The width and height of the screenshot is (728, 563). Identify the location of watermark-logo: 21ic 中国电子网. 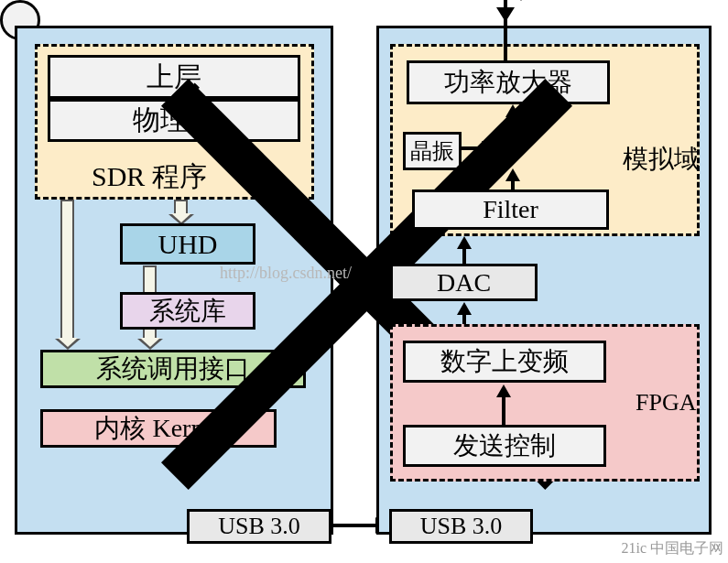
(672, 549).